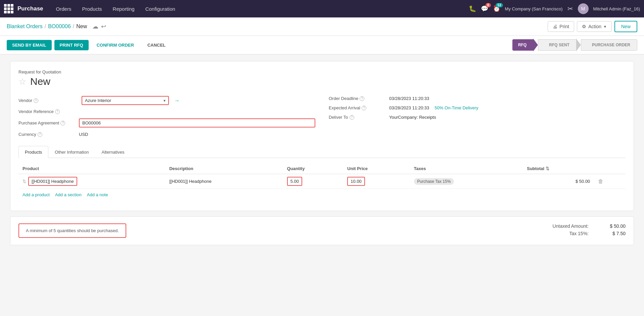 The height and width of the screenshot is (316, 644). Describe the element at coordinates (583, 9) in the screenshot. I see `avatar: M` at that location.